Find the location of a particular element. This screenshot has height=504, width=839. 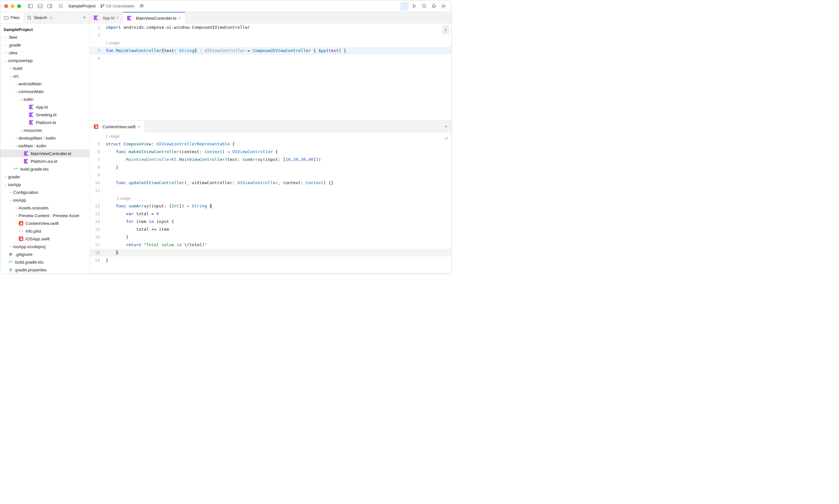

apps-grid-icon is located at coordinates (61, 6).